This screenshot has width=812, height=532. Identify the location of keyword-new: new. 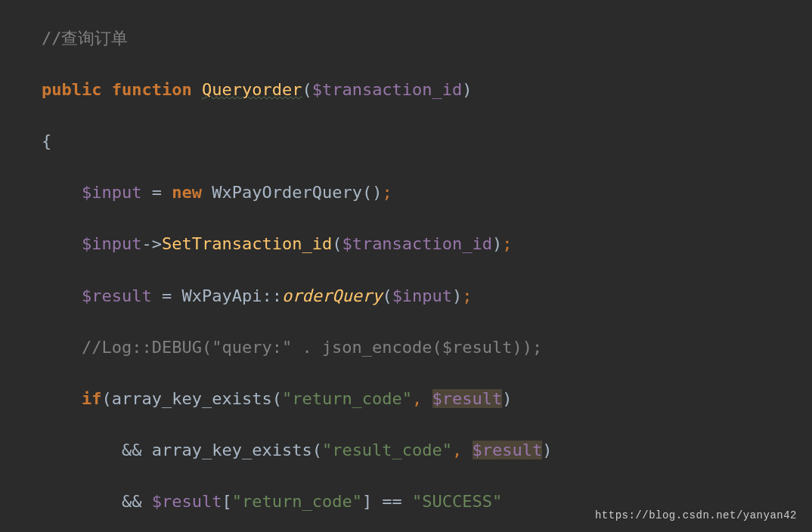
(187, 192).